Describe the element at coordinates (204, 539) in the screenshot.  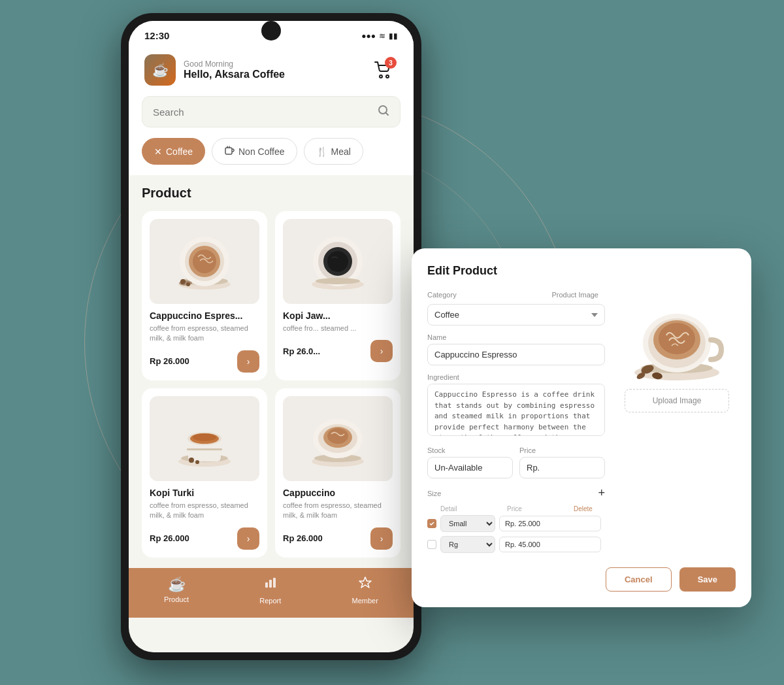
I see `product-footer-3: Rp 26.000 ›` at that location.